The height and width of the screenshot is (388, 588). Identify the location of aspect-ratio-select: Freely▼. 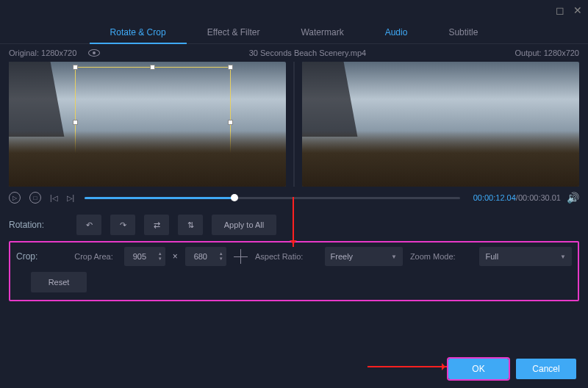
(364, 256).